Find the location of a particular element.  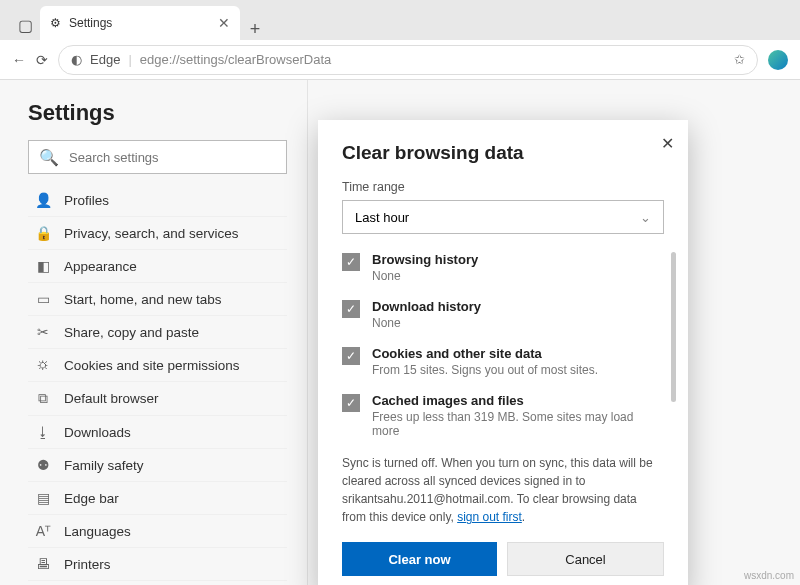

nav-icon: ⭳ is located at coordinates (43, 432).